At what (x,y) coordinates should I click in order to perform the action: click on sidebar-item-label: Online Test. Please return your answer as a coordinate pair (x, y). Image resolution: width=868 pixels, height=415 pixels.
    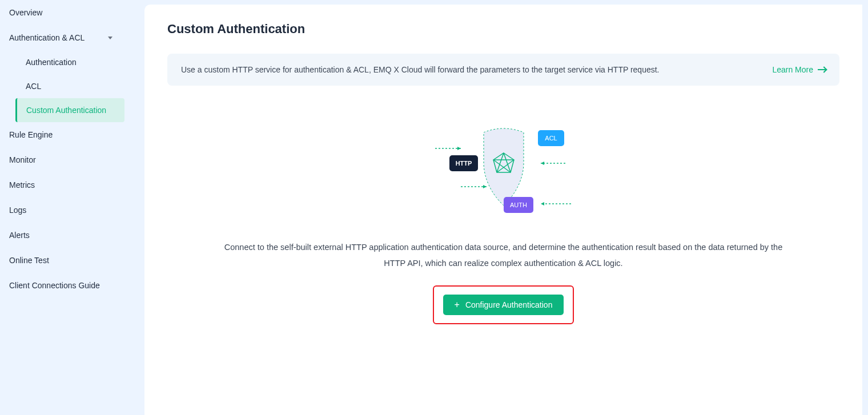
    Looking at the image, I should click on (29, 260).